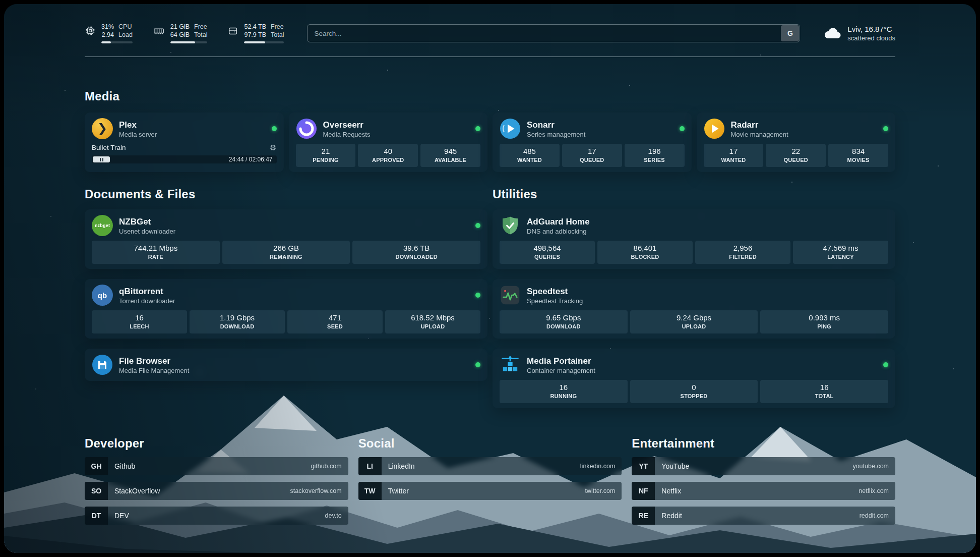 This screenshot has height=557, width=980. Describe the element at coordinates (117, 42) in the screenshot. I see `cpu-usage-bar` at that location.